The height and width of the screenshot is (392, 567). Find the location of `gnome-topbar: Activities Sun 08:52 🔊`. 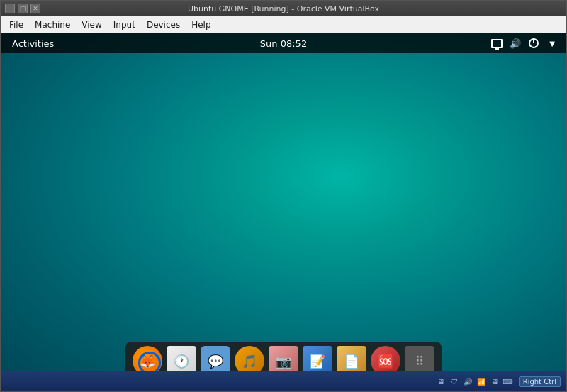

gnome-topbar: Activities Sun 08:52 🔊 is located at coordinates (284, 43).